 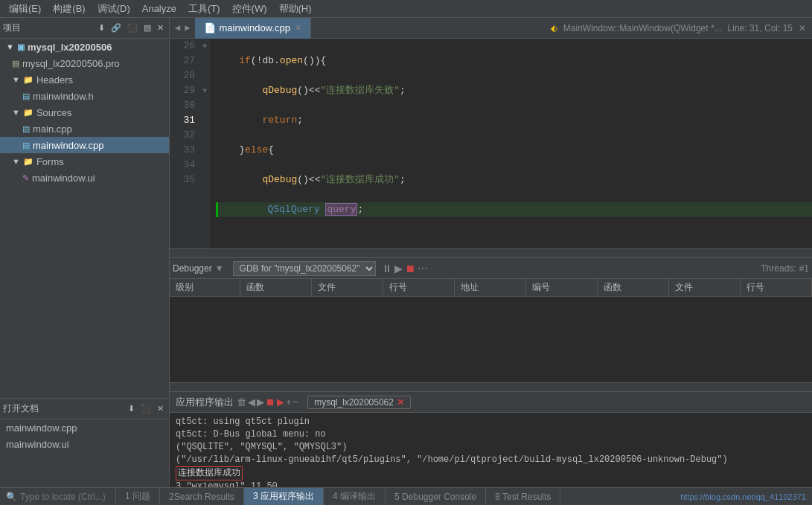 What do you see at coordinates (284, 497) in the screenshot?
I see `bottom-tab-app-output: 3 应用程序输出` at bounding box center [284, 497].